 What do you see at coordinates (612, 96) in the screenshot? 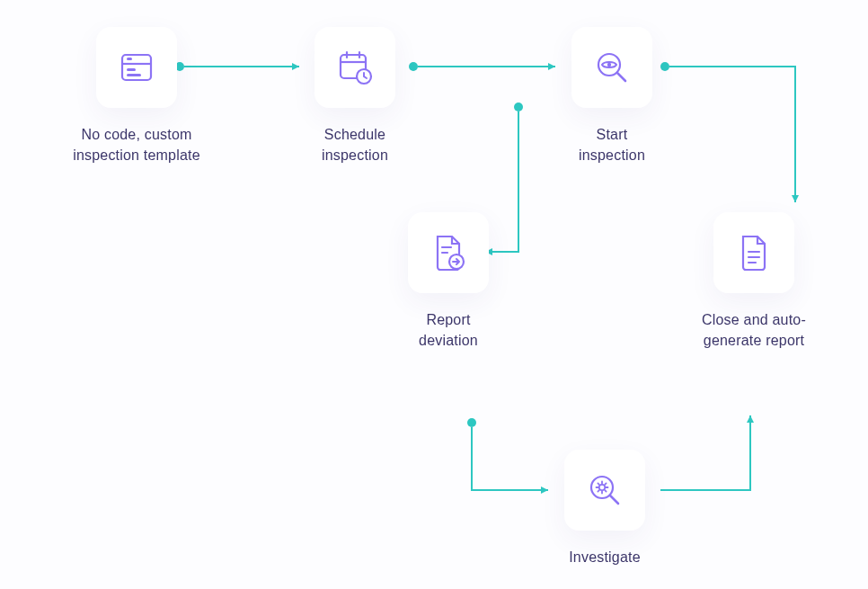
I see `node-start: Startinspection` at bounding box center [612, 96].